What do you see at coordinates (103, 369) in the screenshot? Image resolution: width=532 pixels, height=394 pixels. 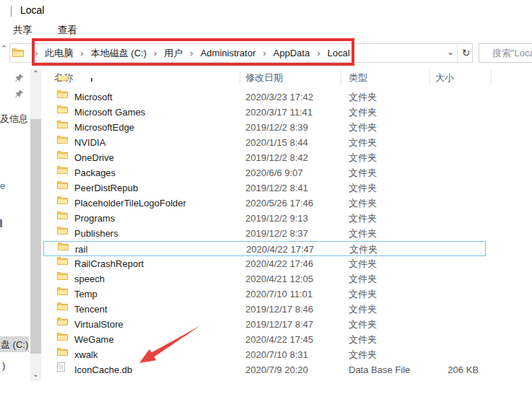 I see `file-name: IconCache.db` at bounding box center [103, 369].